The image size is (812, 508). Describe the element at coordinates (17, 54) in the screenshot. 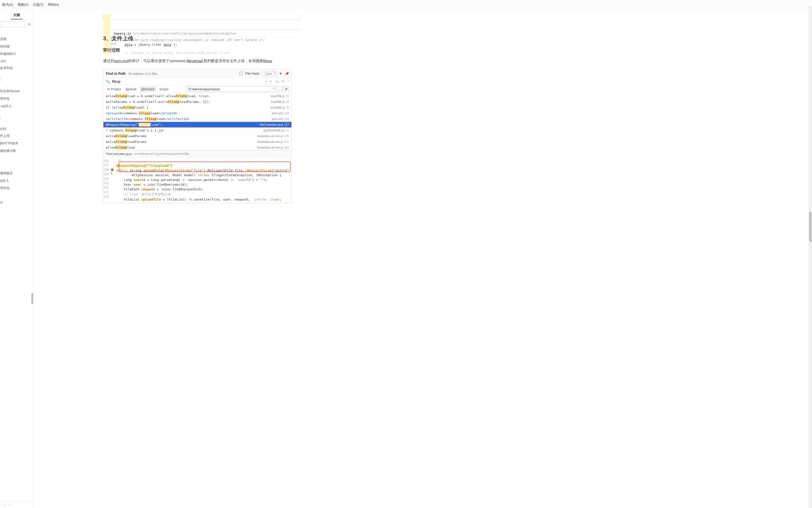

I see `outline-item: 件漏洞审计` at that location.